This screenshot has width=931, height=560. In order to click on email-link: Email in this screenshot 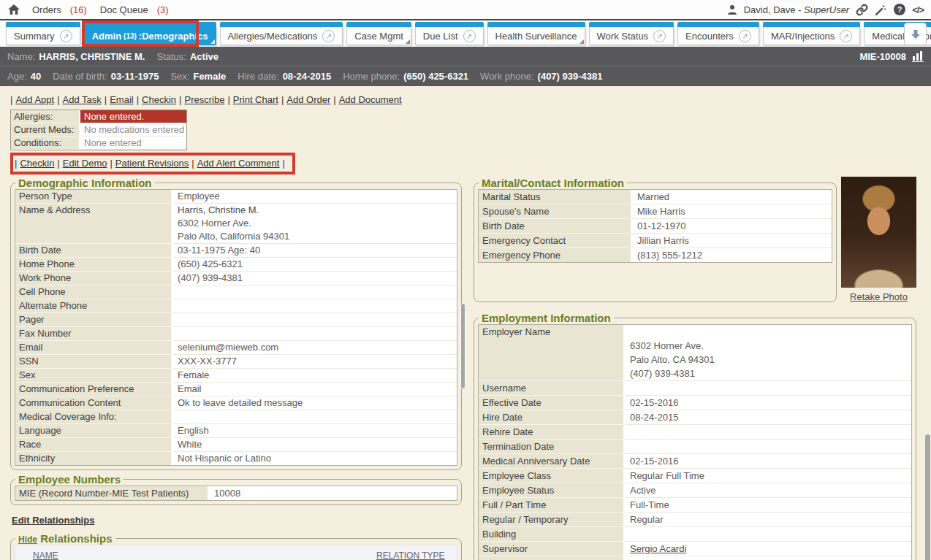, I will do `click(121, 99)`.